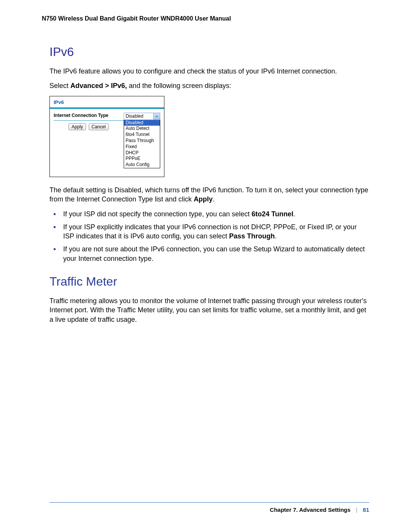 The image size is (411, 532). I want to click on page-footer: Chapter 7. Advanced Settings | 81, so click(209, 508).